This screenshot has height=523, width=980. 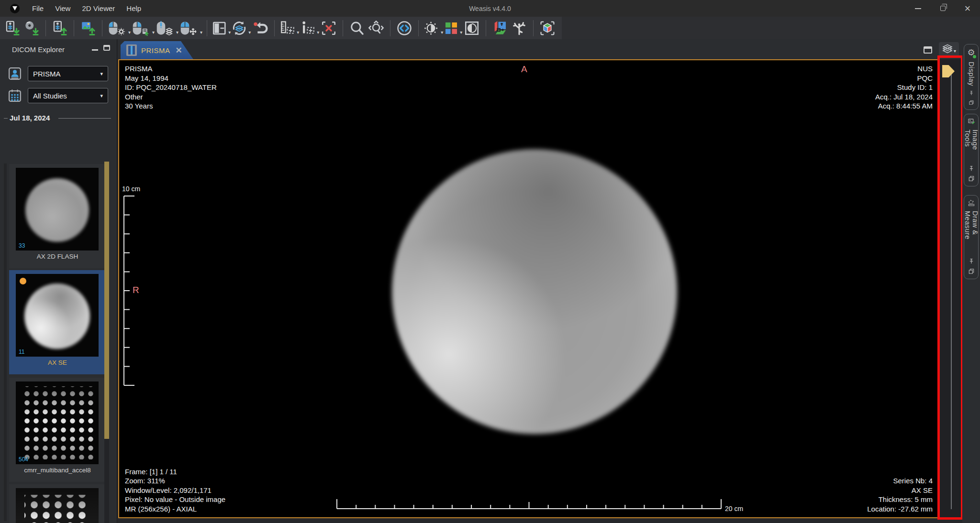 I want to click on measure-button: ▾, so click(x=289, y=28).